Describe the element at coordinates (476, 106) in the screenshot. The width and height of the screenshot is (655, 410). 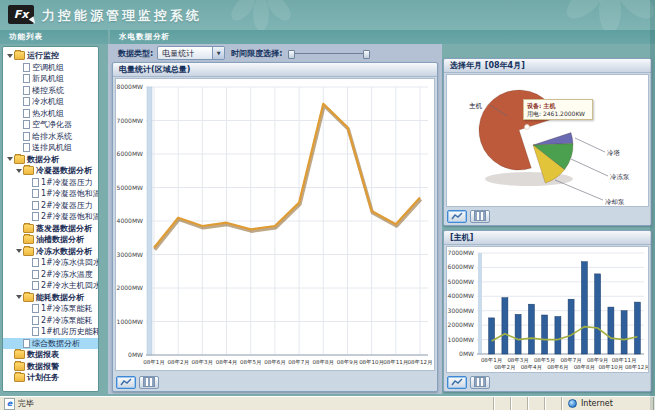
I see `svg-text: 主机` at that location.